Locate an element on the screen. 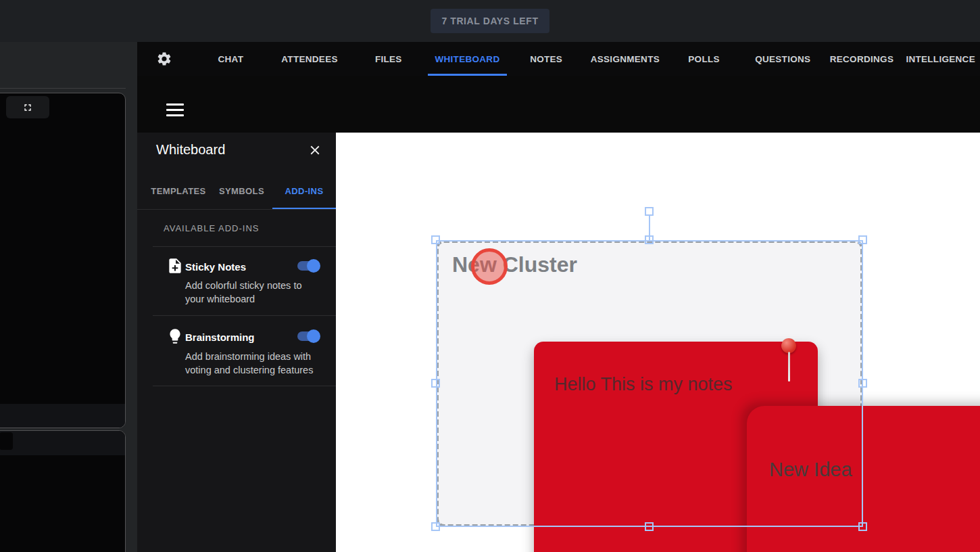  addin-name: Sticky Notes is located at coordinates (216, 267).